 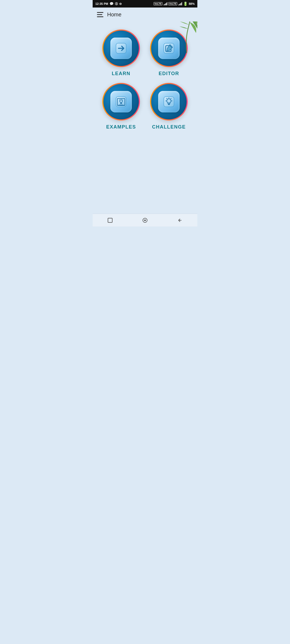 I want to click on menu-grid: LEARN, so click(x=145, y=80).